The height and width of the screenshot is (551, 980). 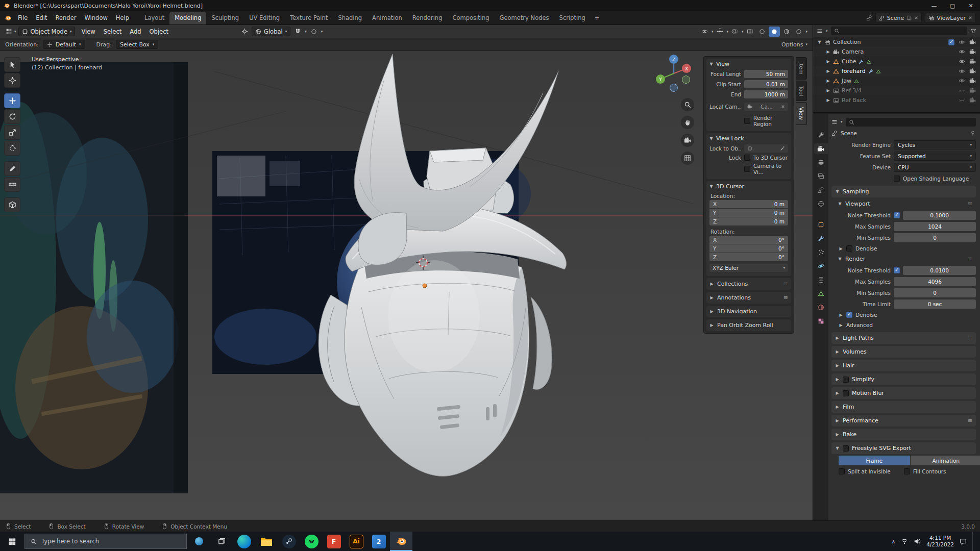 I want to click on workspace-tab-rendering: Rendering, so click(x=428, y=18).